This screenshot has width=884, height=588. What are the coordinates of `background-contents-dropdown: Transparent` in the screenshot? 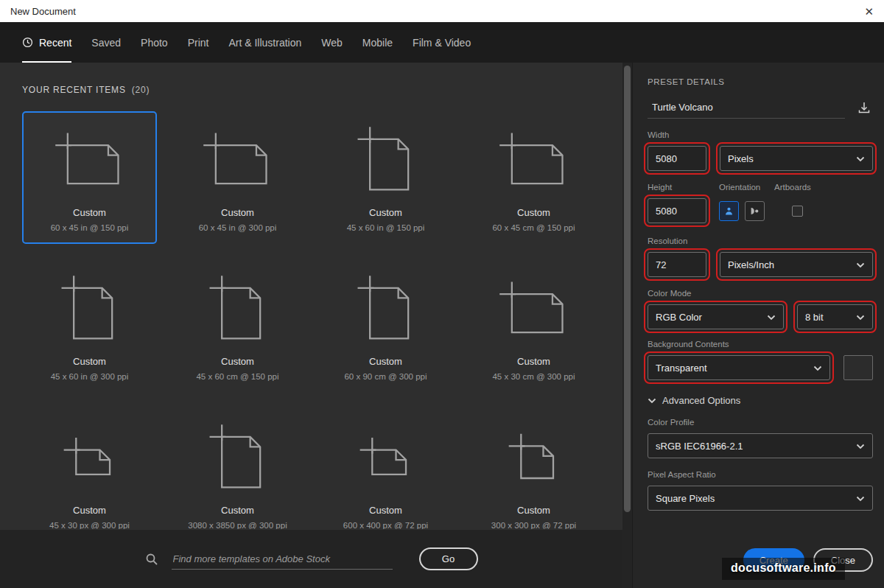 It's located at (739, 368).